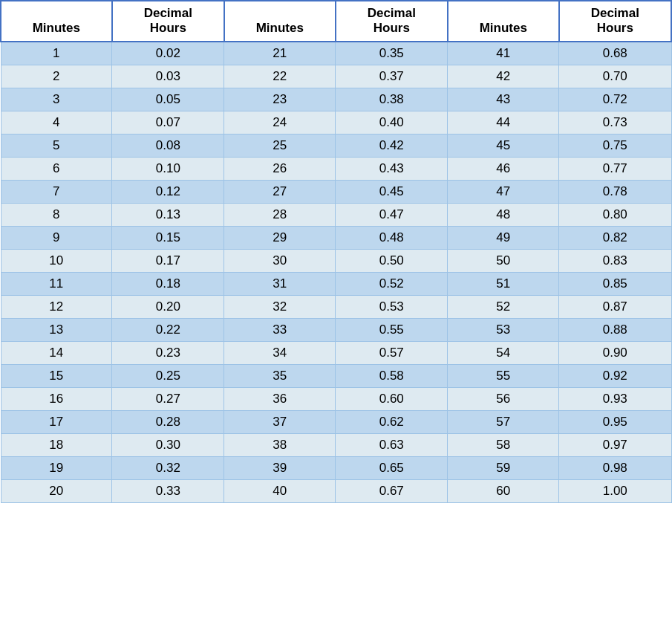 The image size is (672, 619). Describe the element at coordinates (336, 398) in the screenshot. I see `table-row: 16 0.27 36 0.60 56 0.93` at that location.